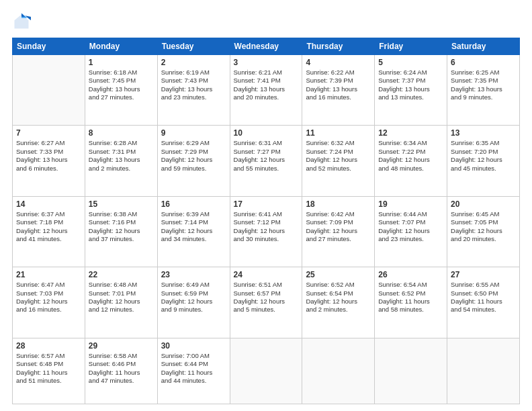 Image resolution: width=532 pixels, height=411 pixels. What do you see at coordinates (266, 302) in the screenshot?
I see `calendar-cell: 24Sunrise: 6:51 AMSunset: 6:57 PMDayligh…` at bounding box center [266, 302].